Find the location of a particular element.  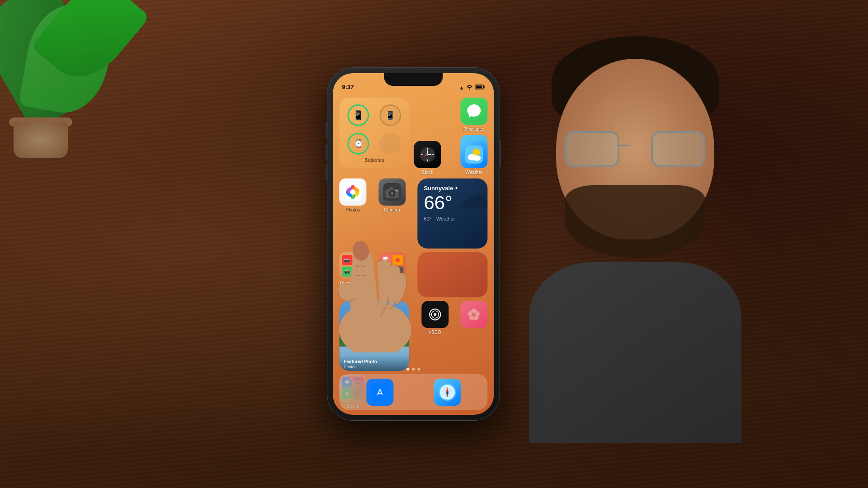

folder-mini-3: 📸 is located at coordinates (347, 272).